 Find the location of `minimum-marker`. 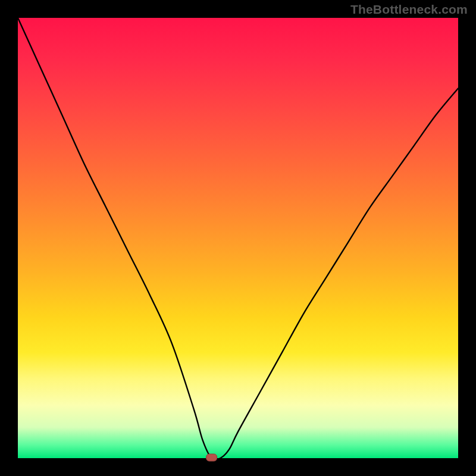

minimum-marker is located at coordinates (212, 458).